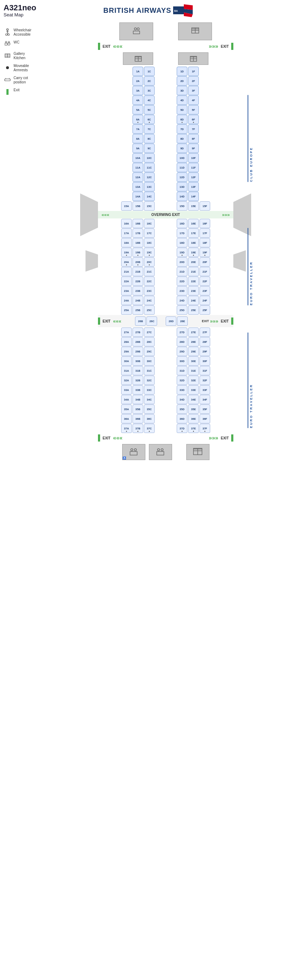  Describe the element at coordinates (138, 352) in the screenshot. I see `seat-29B: 29B` at that location.